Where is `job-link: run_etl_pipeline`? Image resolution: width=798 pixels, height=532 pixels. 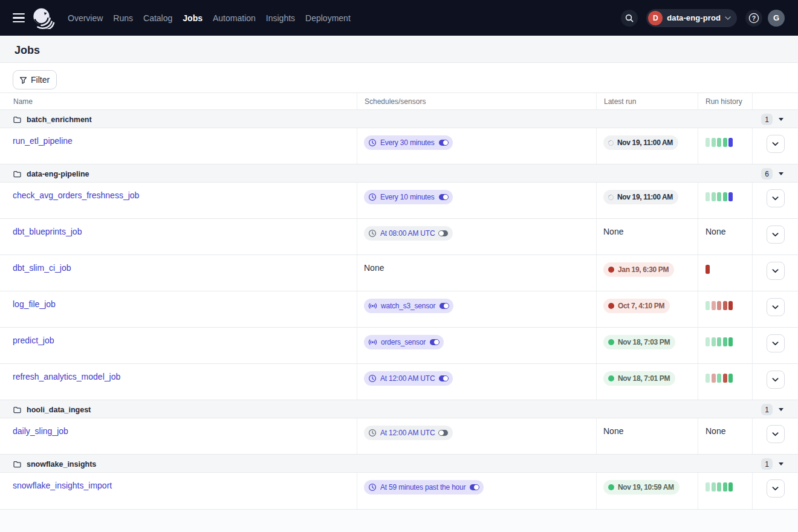
job-link: run_etl_pipeline is located at coordinates (42, 141).